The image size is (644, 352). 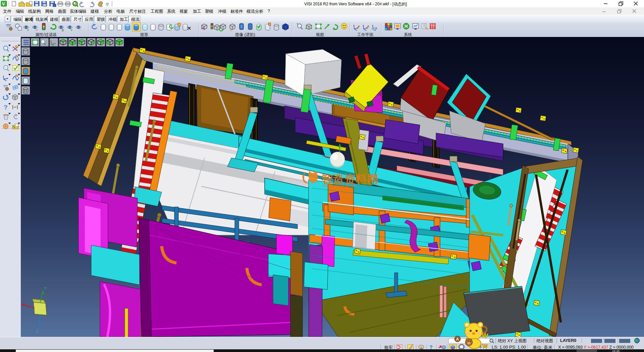 I want to click on svg-text: Y, so click(x=46, y=288).